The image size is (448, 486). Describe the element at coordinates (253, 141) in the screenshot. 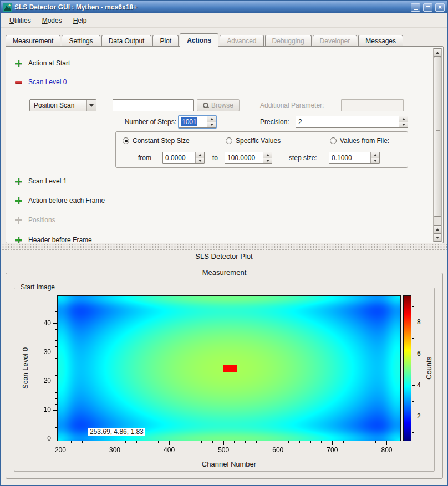

I see `radio-specific-values: Specific Values` at that location.